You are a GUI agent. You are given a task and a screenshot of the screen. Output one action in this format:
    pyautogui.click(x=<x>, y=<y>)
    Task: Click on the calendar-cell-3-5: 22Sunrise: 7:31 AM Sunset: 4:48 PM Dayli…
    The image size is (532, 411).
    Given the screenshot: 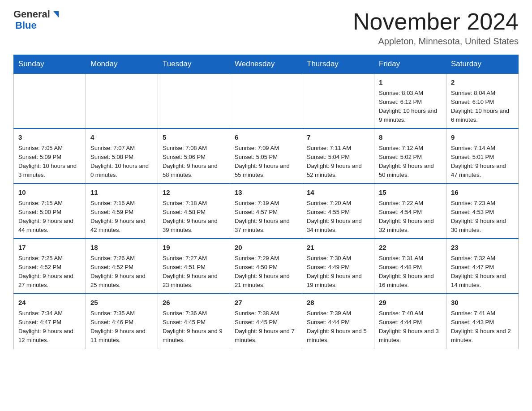 What is the action you would take?
    pyautogui.click(x=410, y=266)
    